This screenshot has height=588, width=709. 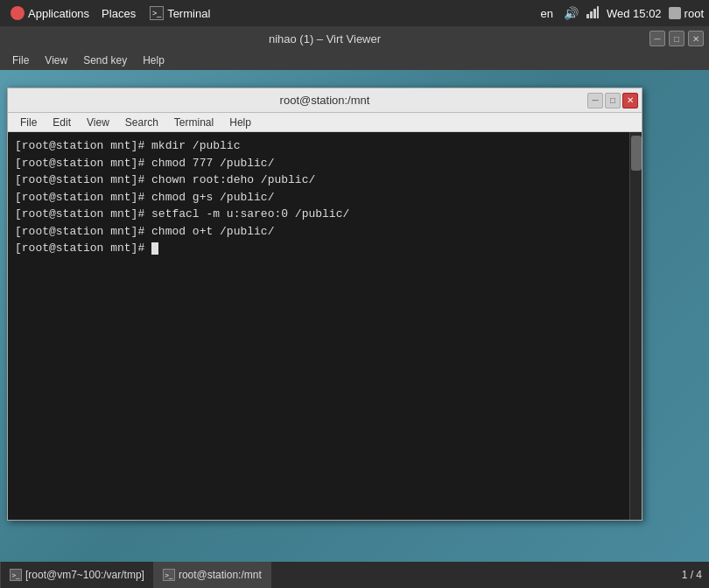 What do you see at coordinates (194, 122) in the screenshot?
I see `term-menu-terminal: Terminal` at bounding box center [194, 122].